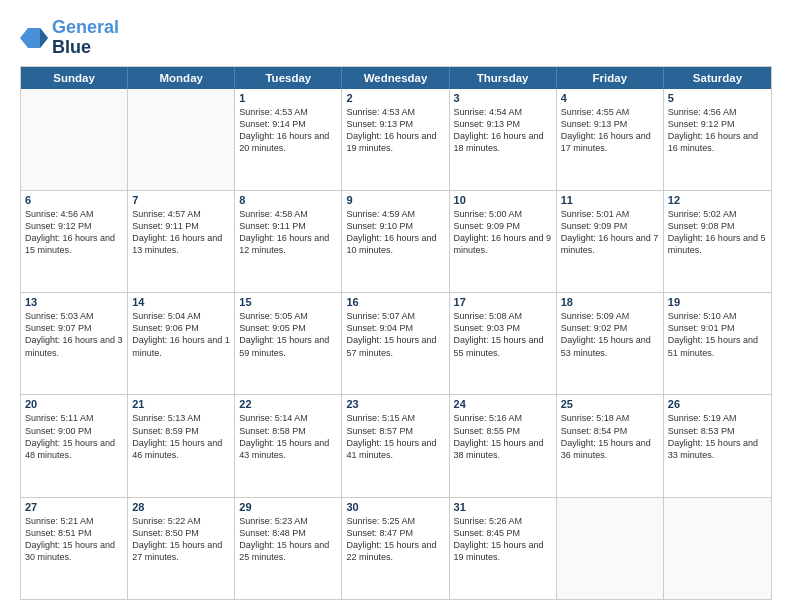 This screenshot has height=612, width=792. What do you see at coordinates (288, 540) in the screenshot?
I see `day-info: Sunrise: 5:23 AM Sunset: 8:48 PM Dayligh…` at bounding box center [288, 540].